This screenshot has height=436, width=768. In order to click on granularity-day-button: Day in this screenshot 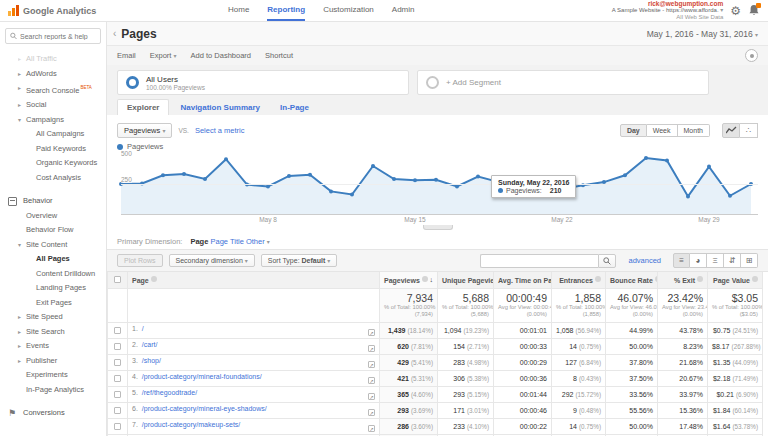, I will do `click(634, 130)`.